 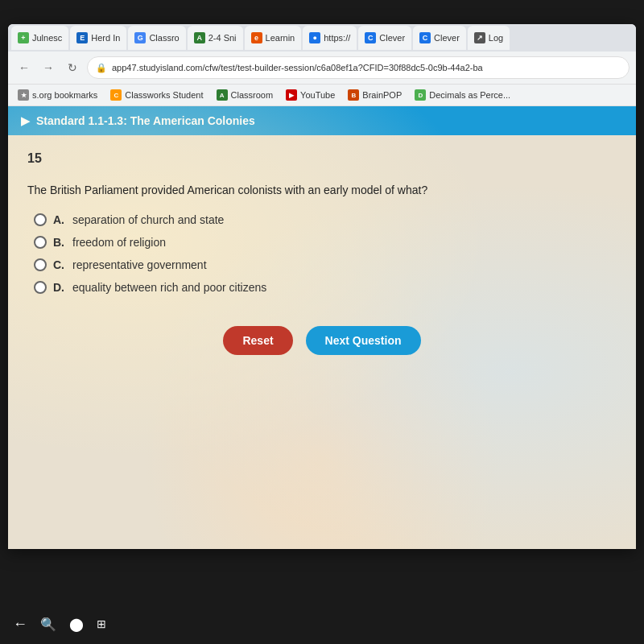 What do you see at coordinates (370, 38) in the screenshot?
I see `tab-icon-clever1: C` at bounding box center [370, 38].